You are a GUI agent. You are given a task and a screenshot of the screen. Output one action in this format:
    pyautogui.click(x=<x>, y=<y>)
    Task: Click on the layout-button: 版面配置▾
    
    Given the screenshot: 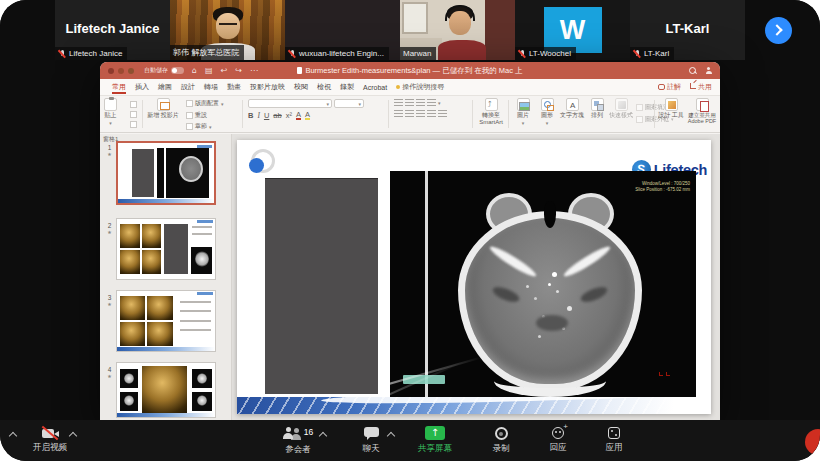 What is the action you would take?
    pyautogui.click(x=205, y=104)
    